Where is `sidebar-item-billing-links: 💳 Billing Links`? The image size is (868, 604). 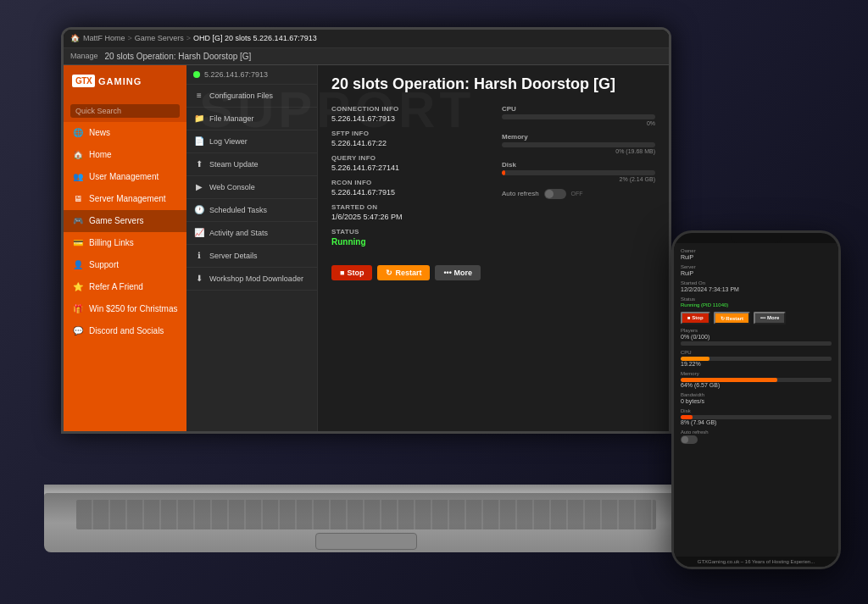
sidebar-item-billing-links: 💳 Billing Links is located at coordinates (125, 243).